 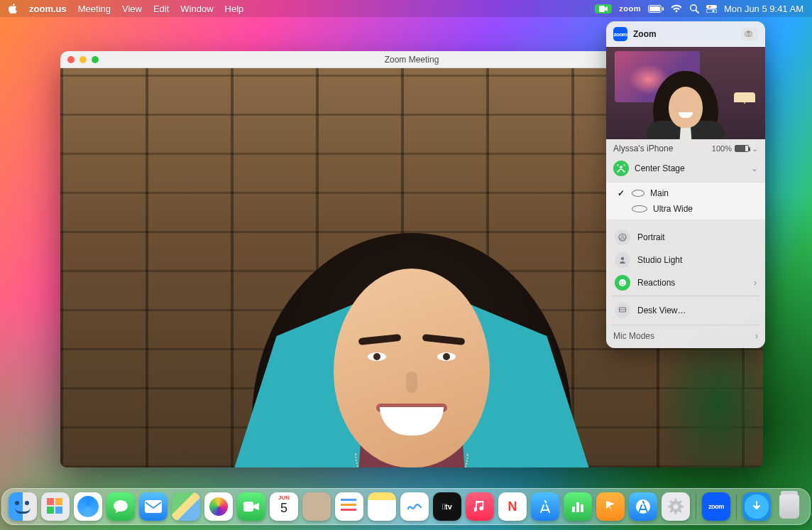 What do you see at coordinates (406, 507) in the screenshot?
I see `dock: JUN tv N zoom` at bounding box center [406, 507].